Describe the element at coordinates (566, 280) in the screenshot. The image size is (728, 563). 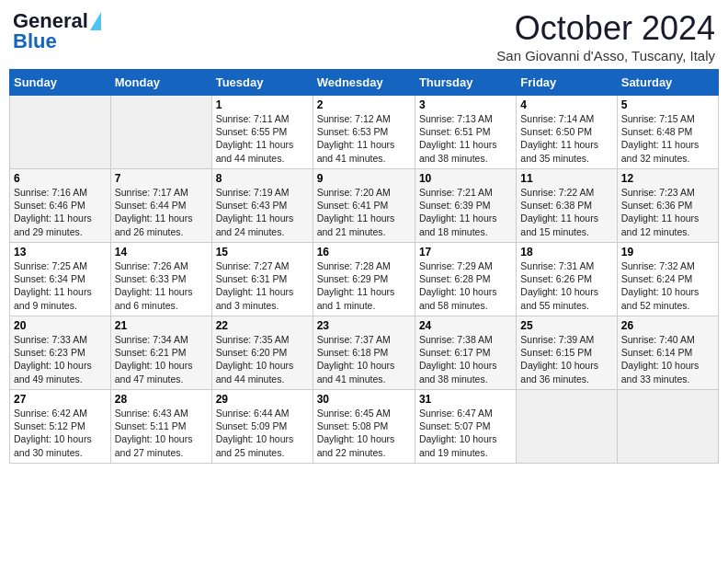
I see `calendar-cell: 18Sunrise: 7:31 AMSunset: 6:26 PMDayligh…` at that location.